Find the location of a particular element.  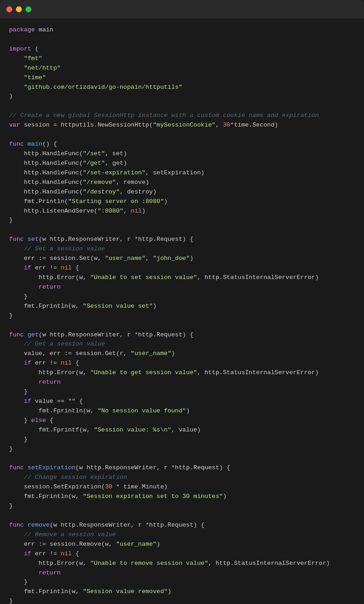

line-14: http.HandleFunc("/set", set) is located at coordinates (182, 154).